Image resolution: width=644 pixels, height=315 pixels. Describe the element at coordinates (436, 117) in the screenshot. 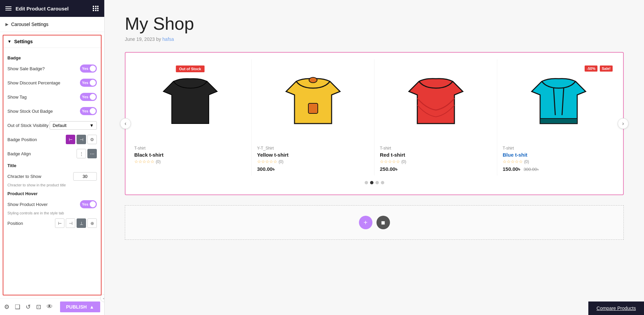

I see `product-card-3: T-shirt Red t-shirt ☆☆☆☆☆ (0) 250.00৳` at that location.